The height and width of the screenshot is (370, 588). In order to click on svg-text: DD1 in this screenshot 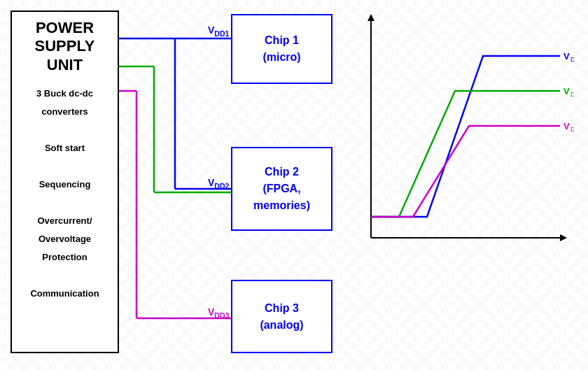, I will do `click(573, 59)`.